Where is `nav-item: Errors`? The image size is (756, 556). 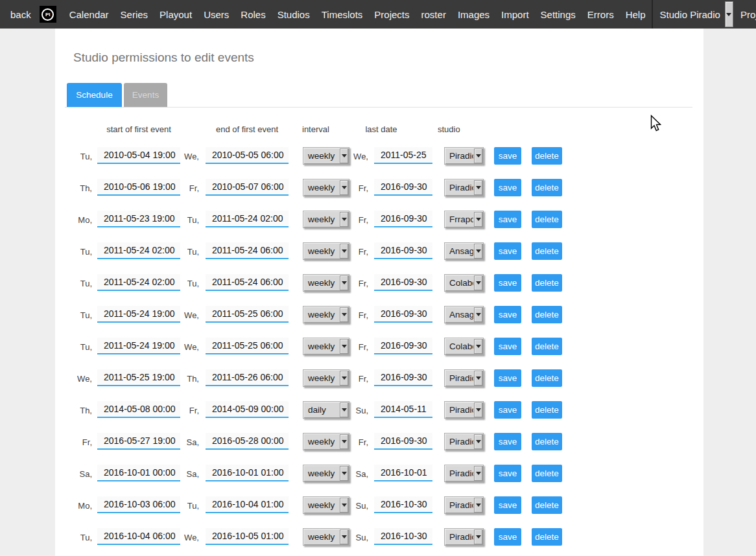
nav-item: Errors is located at coordinates (600, 14).